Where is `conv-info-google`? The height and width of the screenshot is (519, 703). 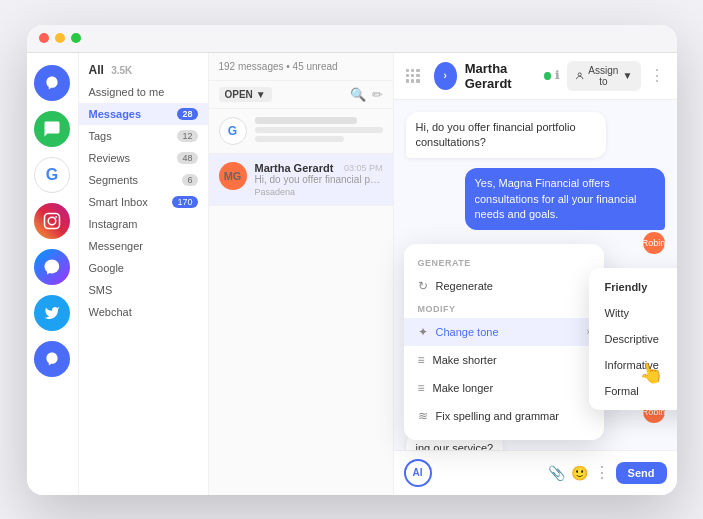
conv-info-google is located at coordinates (319, 130).